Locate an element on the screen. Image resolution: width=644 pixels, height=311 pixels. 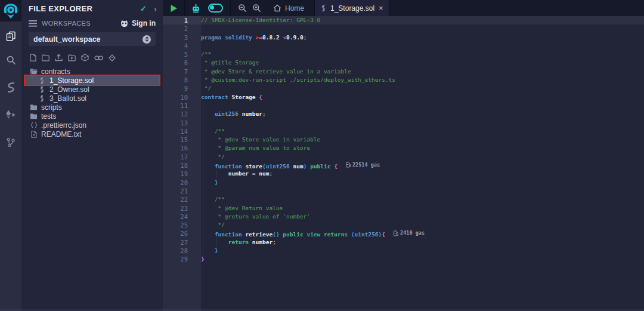
new-folder-icon is located at coordinates (45, 58).